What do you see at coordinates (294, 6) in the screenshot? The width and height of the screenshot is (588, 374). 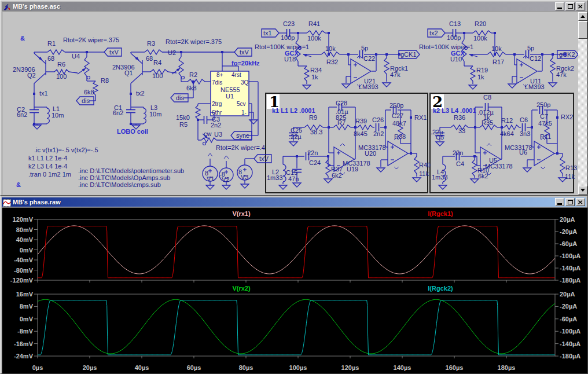 I see `schematic-titlebar: MB's phase.asc` at bounding box center [294, 6].